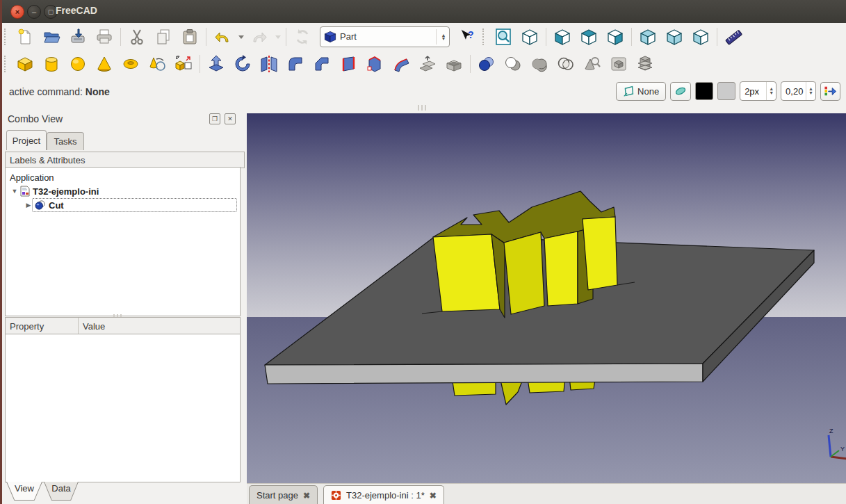 This screenshot has height=504, width=846. What do you see at coordinates (503, 37) in the screenshot?
I see `fit-all-button` at bounding box center [503, 37].